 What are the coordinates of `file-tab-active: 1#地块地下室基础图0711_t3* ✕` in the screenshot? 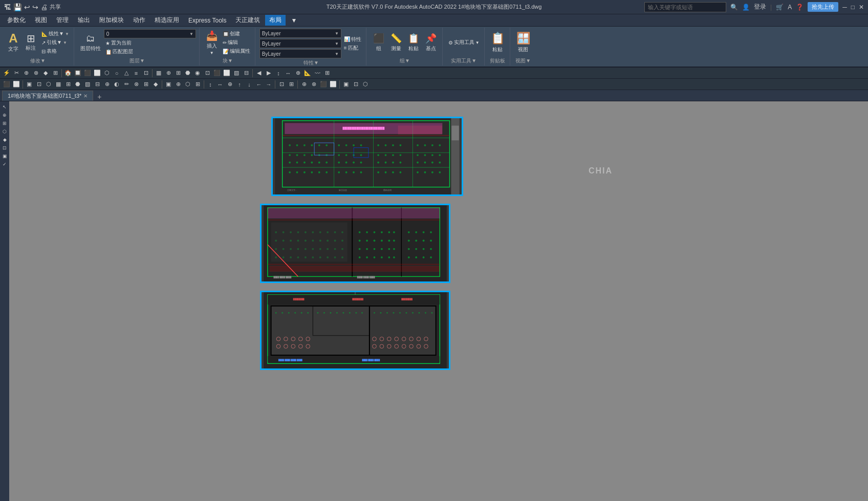 It's located at (48, 96).